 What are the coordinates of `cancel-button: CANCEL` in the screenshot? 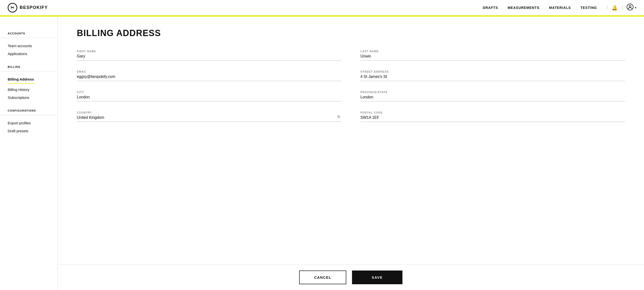 It's located at (323, 277).